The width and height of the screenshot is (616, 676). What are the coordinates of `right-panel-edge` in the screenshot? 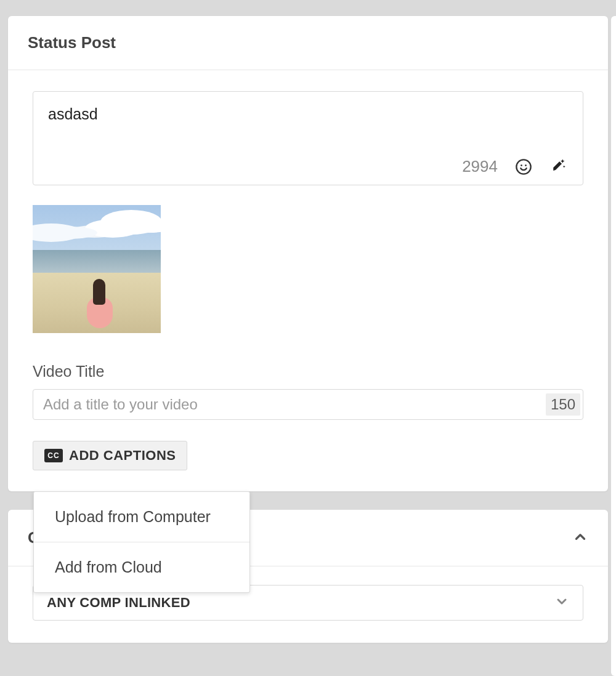 It's located at (614, 346).